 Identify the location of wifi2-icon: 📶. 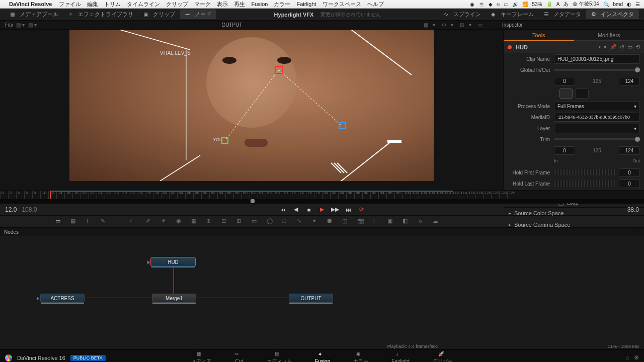
(525, 4).